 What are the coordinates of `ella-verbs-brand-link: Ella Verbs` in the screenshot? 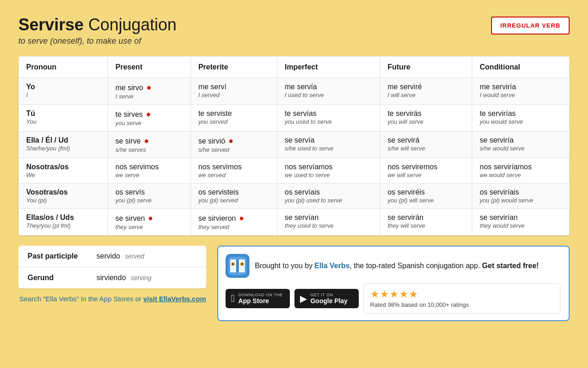 It's located at (333, 266).